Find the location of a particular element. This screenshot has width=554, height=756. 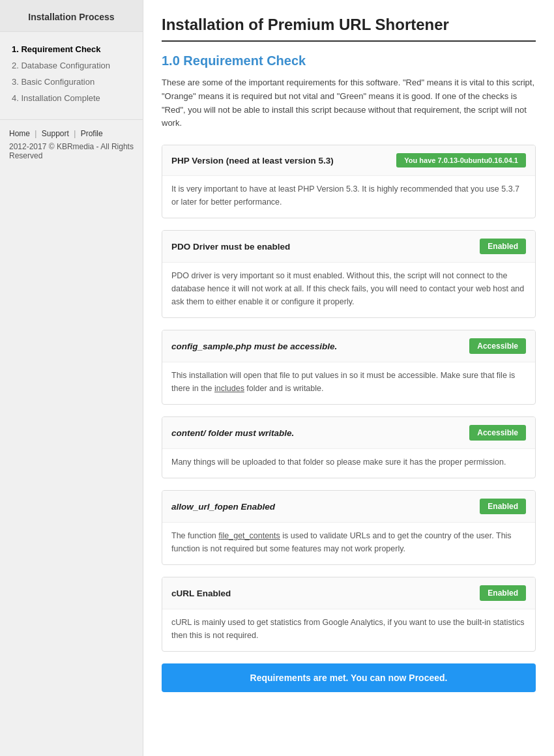

footer-link-home: Home is located at coordinates (20, 134).